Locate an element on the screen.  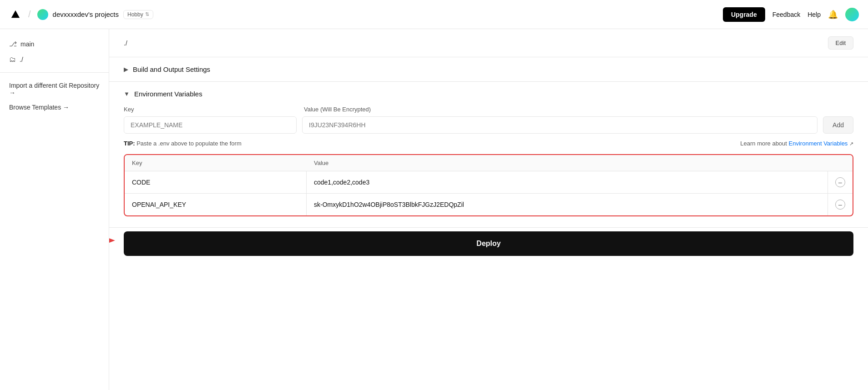
table-row: OPENAI_API_KEY sk-OmxykD1hO2w4OBjiP8oST3… is located at coordinates (489, 205).